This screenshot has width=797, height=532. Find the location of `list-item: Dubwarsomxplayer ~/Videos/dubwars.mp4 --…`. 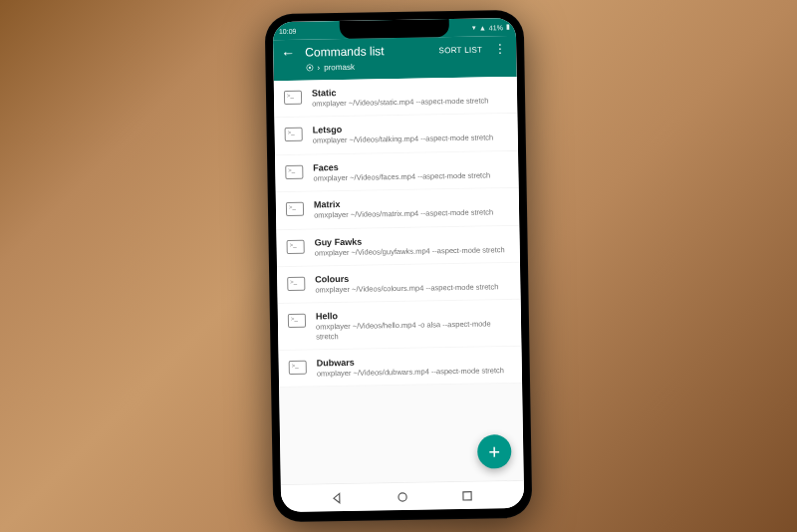

list-item: Dubwarsomxplayer ~/Videos/dubwars.mp4 --… is located at coordinates (400, 368).